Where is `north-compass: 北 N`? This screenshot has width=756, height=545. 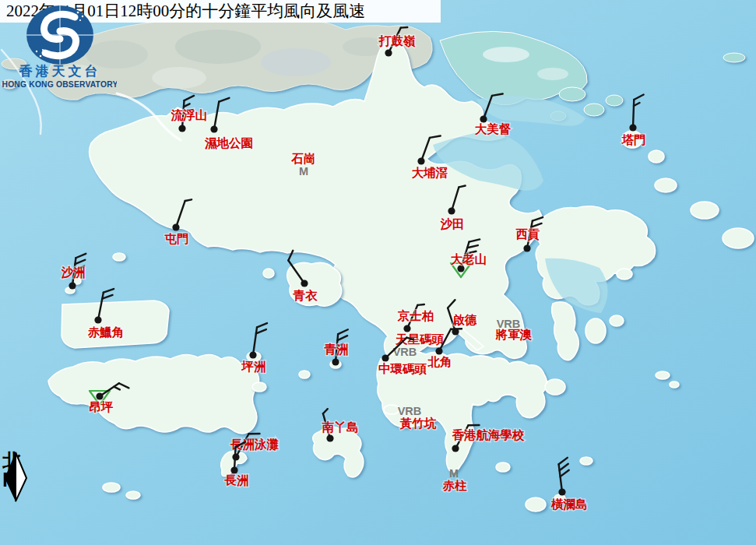 north-compass: 北 N is located at coordinates (18, 470).